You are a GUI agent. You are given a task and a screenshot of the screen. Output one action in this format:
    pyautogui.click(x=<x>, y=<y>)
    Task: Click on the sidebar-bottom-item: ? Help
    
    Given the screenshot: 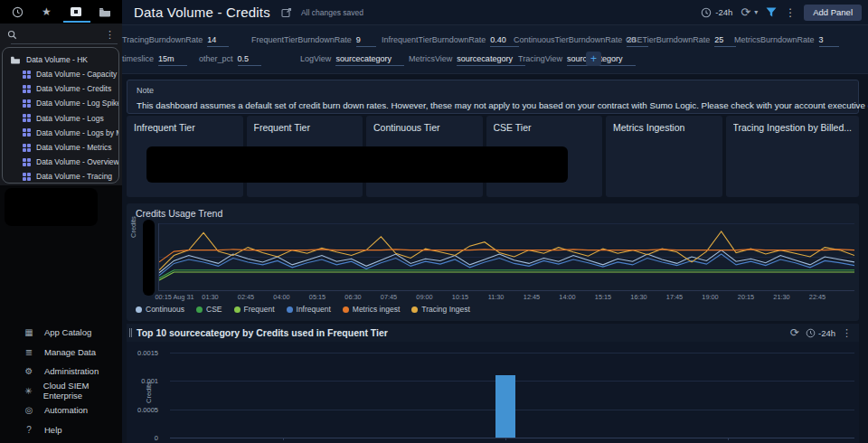 What is the action you would take?
    pyautogui.click(x=61, y=430)
    